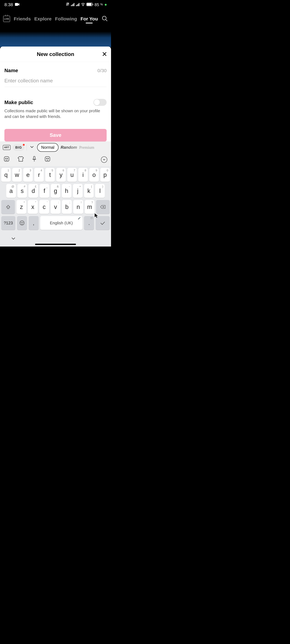 The height and width of the screenshot is (644, 290). Describe the element at coordinates (102, 223) in the screenshot. I see `key-enter` at that location.